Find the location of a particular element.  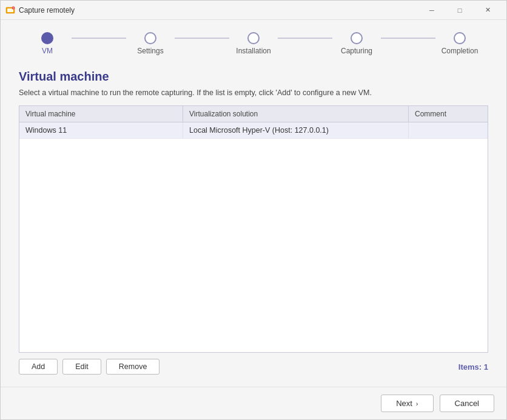

col-header-vm: Virtual machine is located at coordinates (101, 114).